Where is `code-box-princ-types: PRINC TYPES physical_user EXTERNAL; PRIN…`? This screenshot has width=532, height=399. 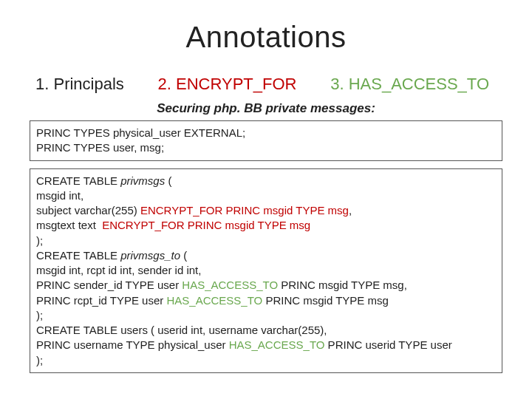 code-box-princ-types: PRINC TYPES physical_user EXTERNAL; PRIN… is located at coordinates (266, 140).